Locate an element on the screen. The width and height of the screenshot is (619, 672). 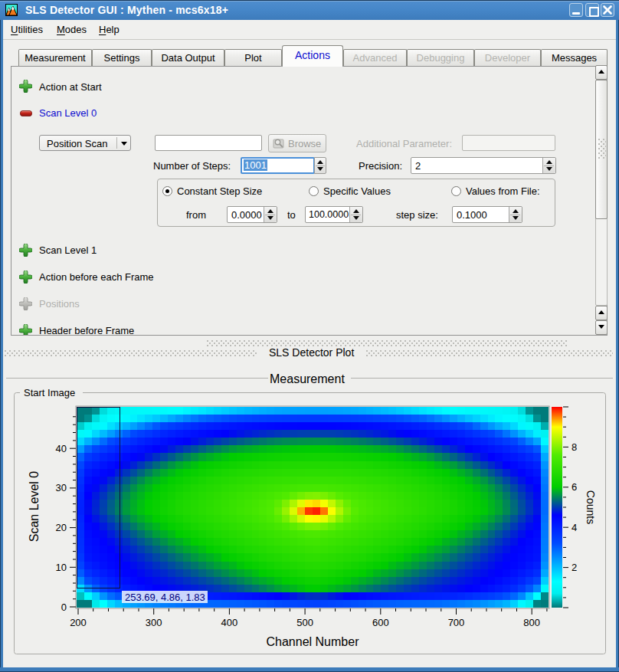
svg-text: 2 is located at coordinates (575, 567).